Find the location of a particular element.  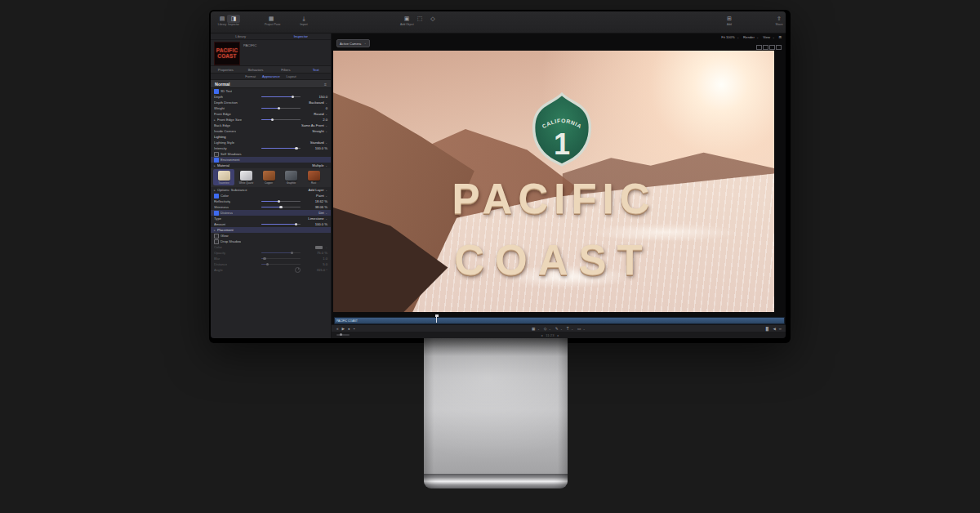

inspector-row-lighting-style: Lighting StyleStandard⌄ is located at coordinates (271, 142).